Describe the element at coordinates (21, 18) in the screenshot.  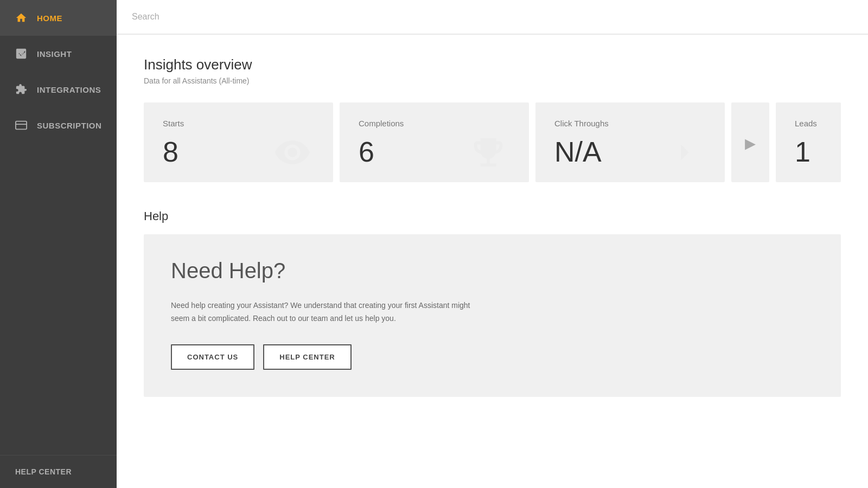
I see `home-icon` at that location.